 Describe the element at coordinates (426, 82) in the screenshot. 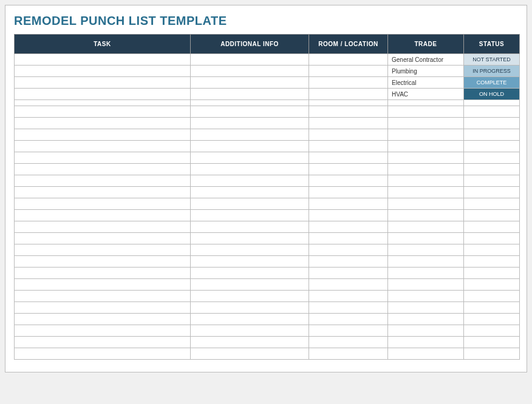

I see `table-cell: Electrical` at that location.